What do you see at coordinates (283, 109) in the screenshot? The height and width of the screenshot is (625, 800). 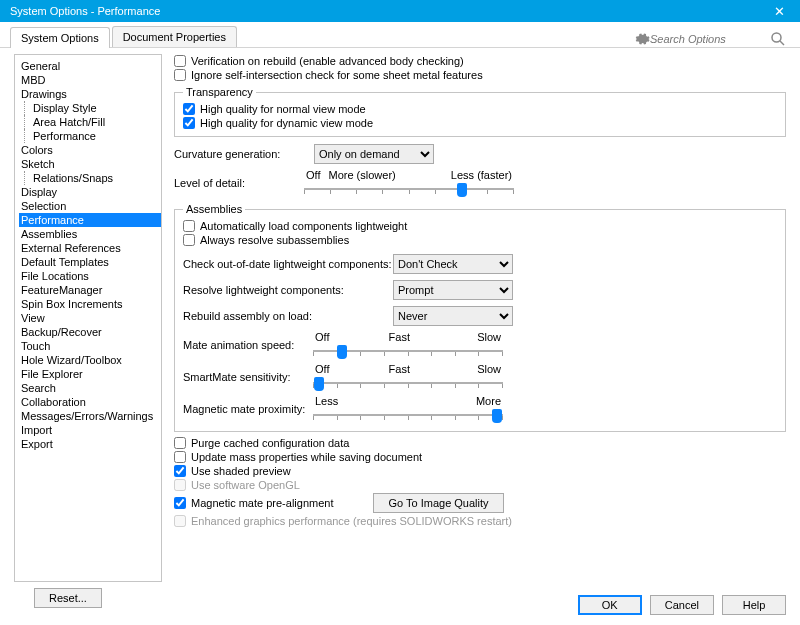 I see `transparency-check-label: High quality for normal view mode` at bounding box center [283, 109].